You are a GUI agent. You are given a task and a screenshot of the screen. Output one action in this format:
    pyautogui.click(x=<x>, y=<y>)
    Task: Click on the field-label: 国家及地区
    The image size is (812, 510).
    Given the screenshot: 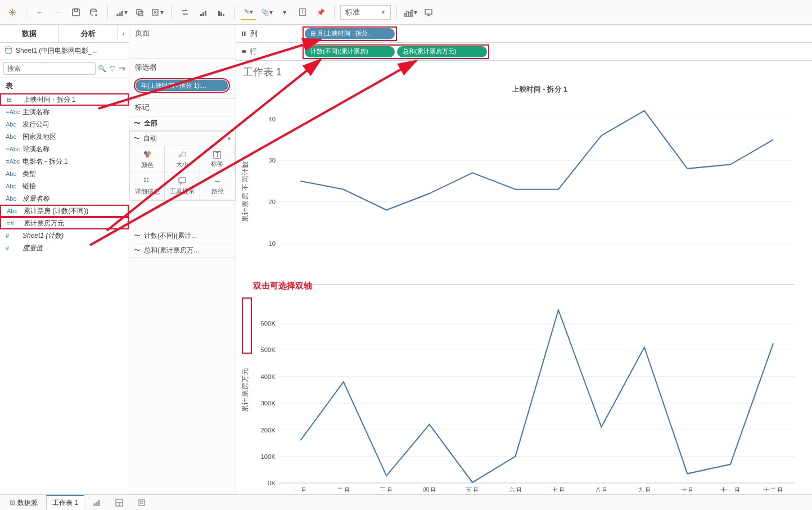 What is the action you would take?
    pyautogui.click(x=39, y=137)
    